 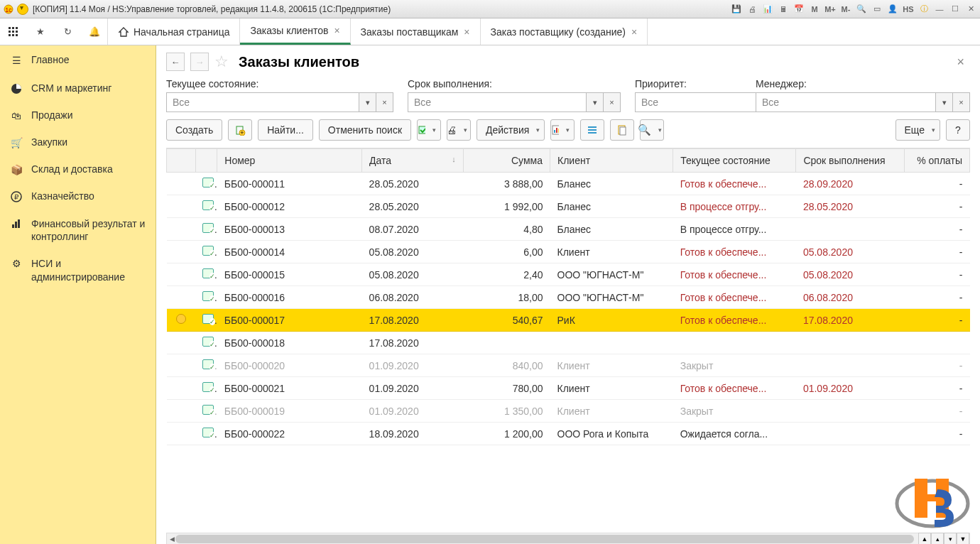 I want to click on col-pay: % оплаты, so click(x=937, y=161).